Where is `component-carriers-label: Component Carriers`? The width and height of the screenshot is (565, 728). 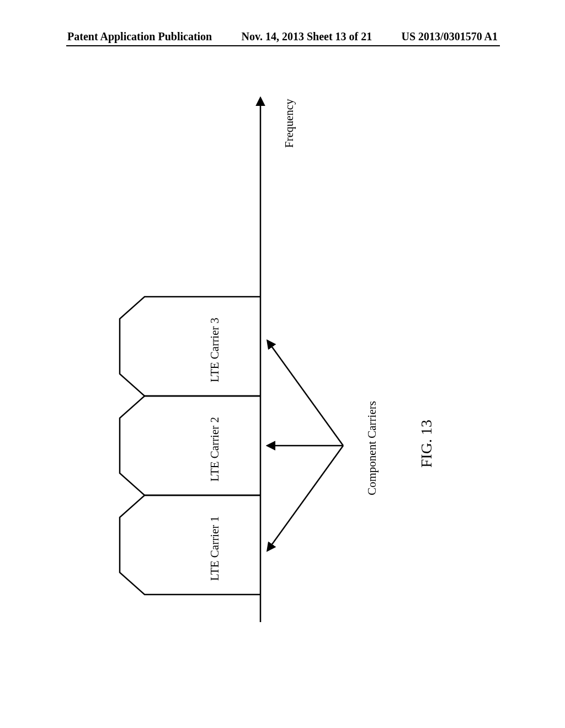 component-carriers-label: Component Carriers is located at coordinates (372, 448).